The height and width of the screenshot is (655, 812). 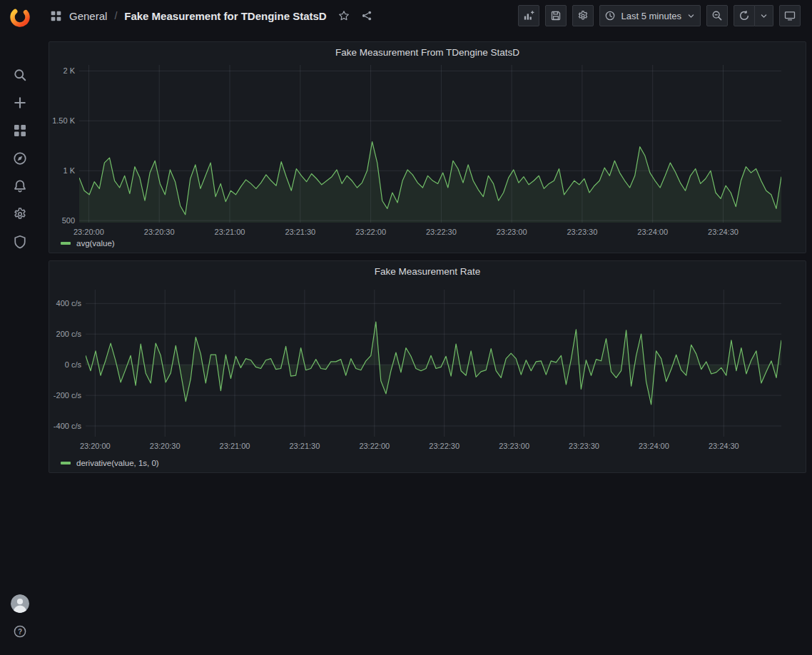 I want to click on star-icon, so click(x=344, y=16).